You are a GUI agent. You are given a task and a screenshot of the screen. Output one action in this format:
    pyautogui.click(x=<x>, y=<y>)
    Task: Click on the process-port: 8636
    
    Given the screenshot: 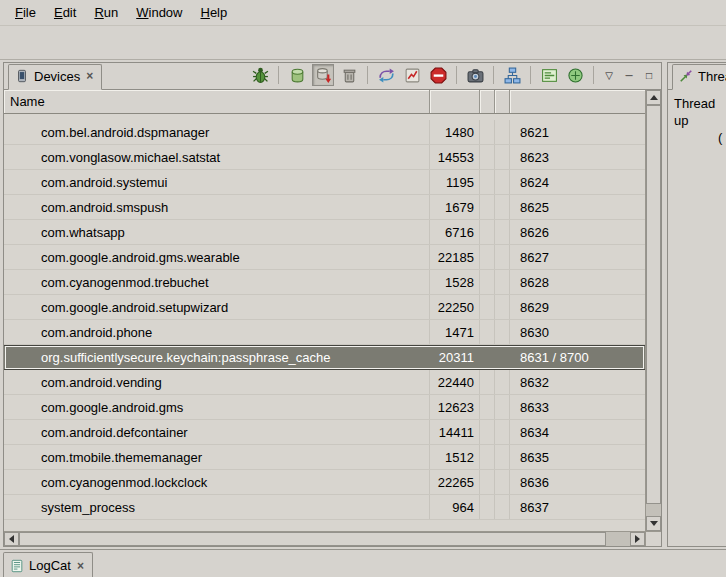 What is the action you would take?
    pyautogui.click(x=578, y=482)
    